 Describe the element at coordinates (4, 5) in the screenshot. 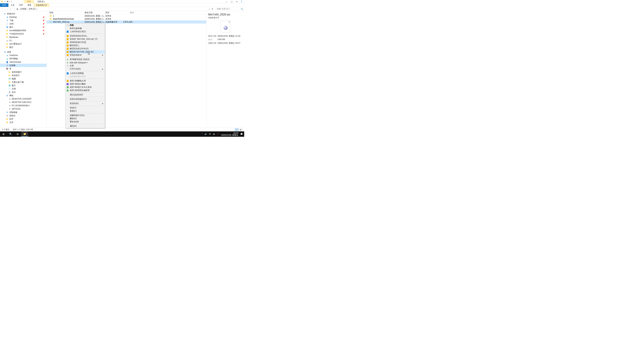

I see `ribbon-tab-file: 文件` at that location.